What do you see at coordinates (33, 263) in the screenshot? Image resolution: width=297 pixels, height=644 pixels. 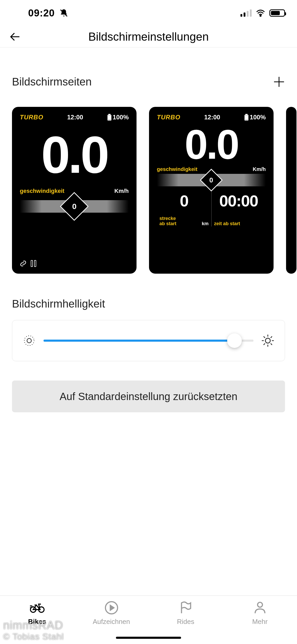 I see `pause-icon` at bounding box center [33, 263].